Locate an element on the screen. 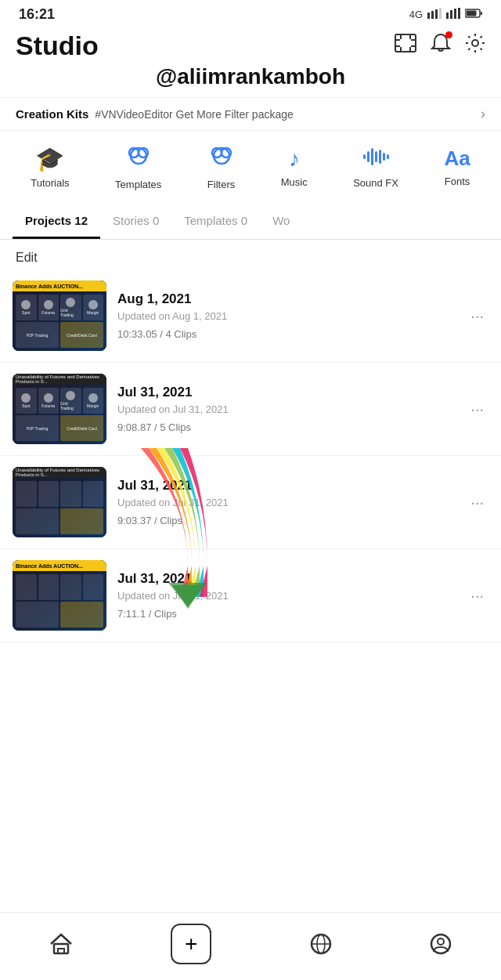 This screenshot has width=501, height=980. nav-home is located at coordinates (61, 944).